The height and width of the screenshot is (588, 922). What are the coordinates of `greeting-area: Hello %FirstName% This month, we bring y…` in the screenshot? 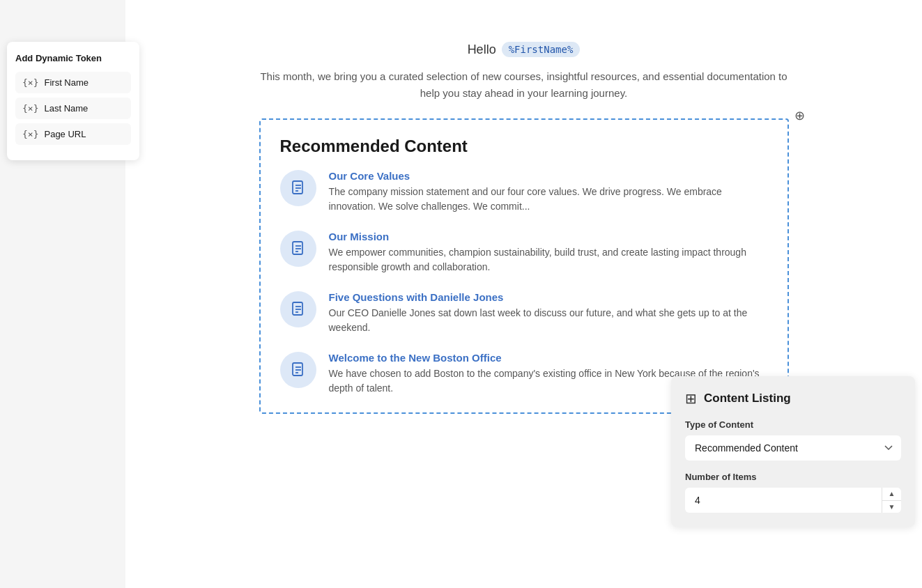 It's located at (524, 72).